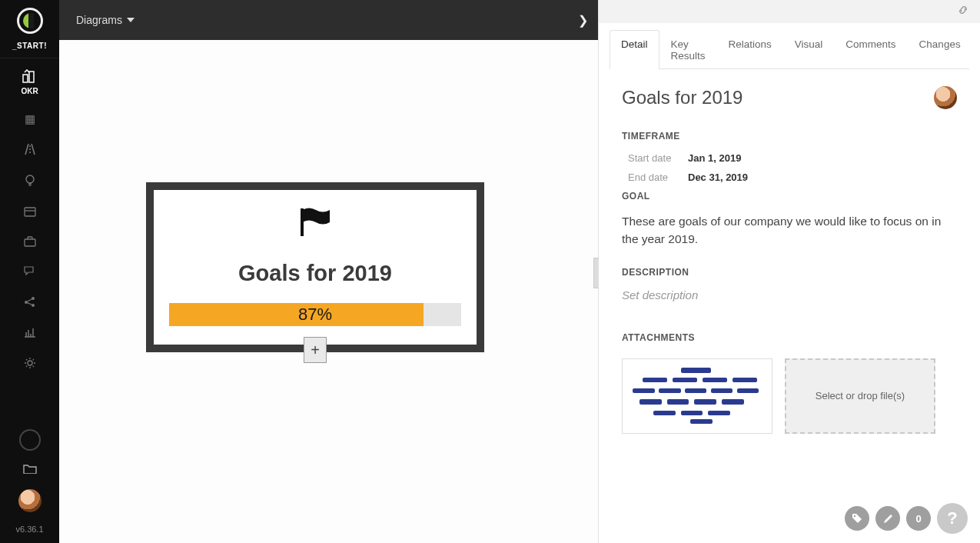 Image resolution: width=980 pixels, height=543 pixels. What do you see at coordinates (718, 177) in the screenshot?
I see `end-date-value: Dec 31, 2019` at bounding box center [718, 177].